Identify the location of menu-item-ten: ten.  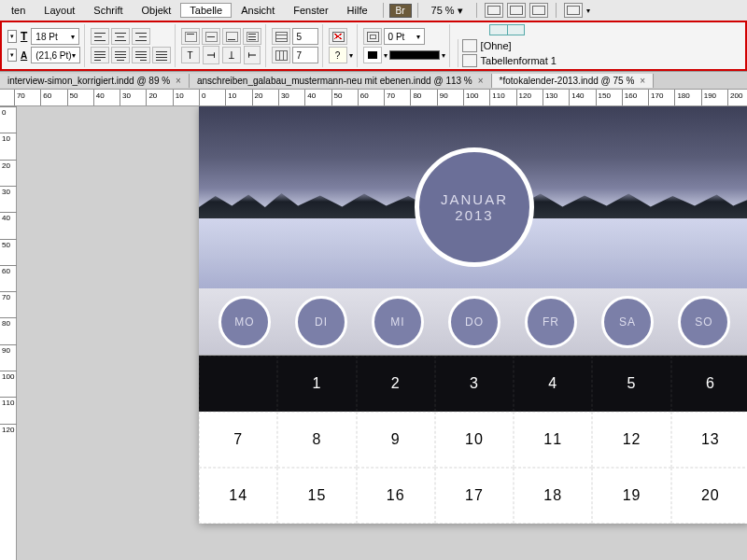
(19, 10).